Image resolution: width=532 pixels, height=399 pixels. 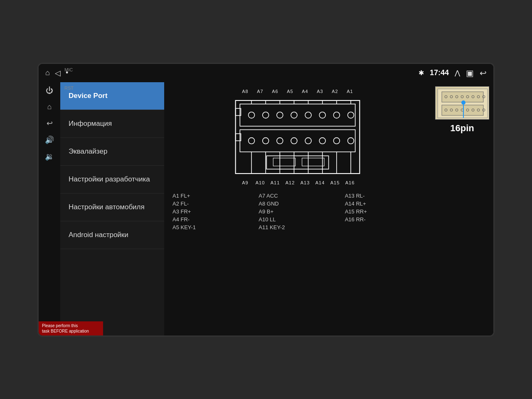 What do you see at coordinates (211, 203) in the screenshot?
I see `pin-info-a2: A2 FL-` at bounding box center [211, 203].